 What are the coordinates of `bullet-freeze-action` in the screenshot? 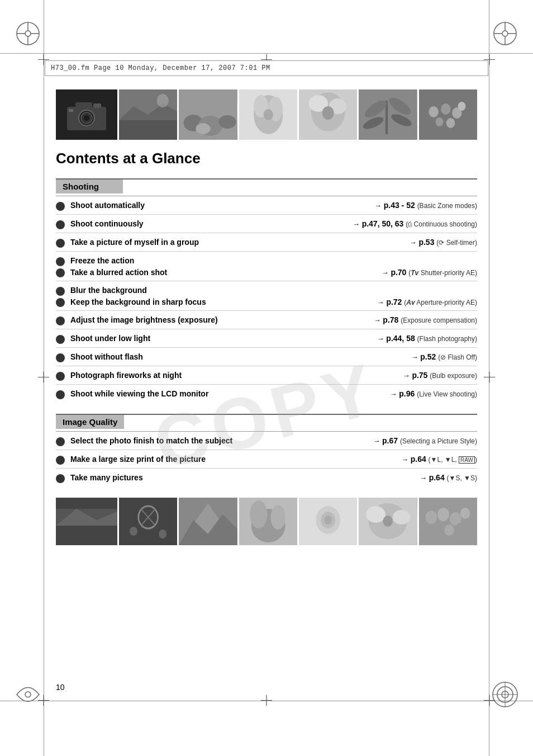 It's located at (60, 262).